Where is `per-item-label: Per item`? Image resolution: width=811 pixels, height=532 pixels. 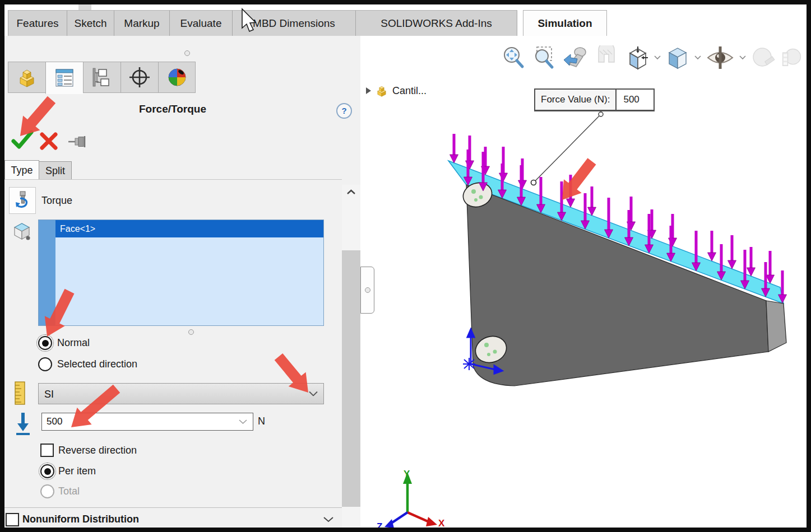 per-item-label: Per item is located at coordinates (77, 472).